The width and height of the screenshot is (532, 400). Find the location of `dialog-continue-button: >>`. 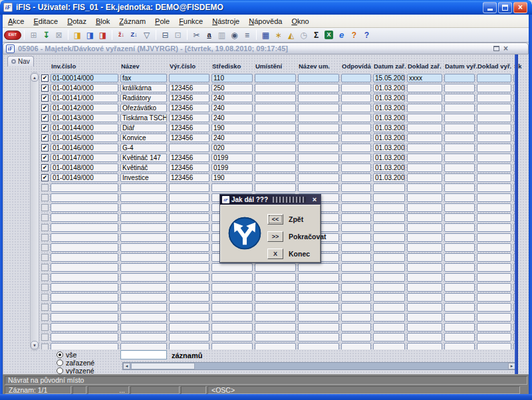

dialog-continue-button: >> is located at coordinates (275, 237).